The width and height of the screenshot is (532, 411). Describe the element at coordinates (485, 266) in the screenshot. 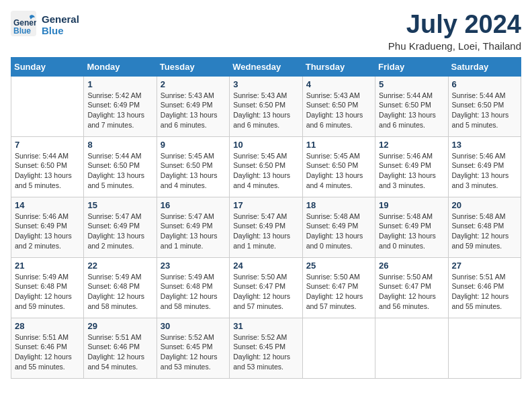

I see `day-number: 27` at that location.